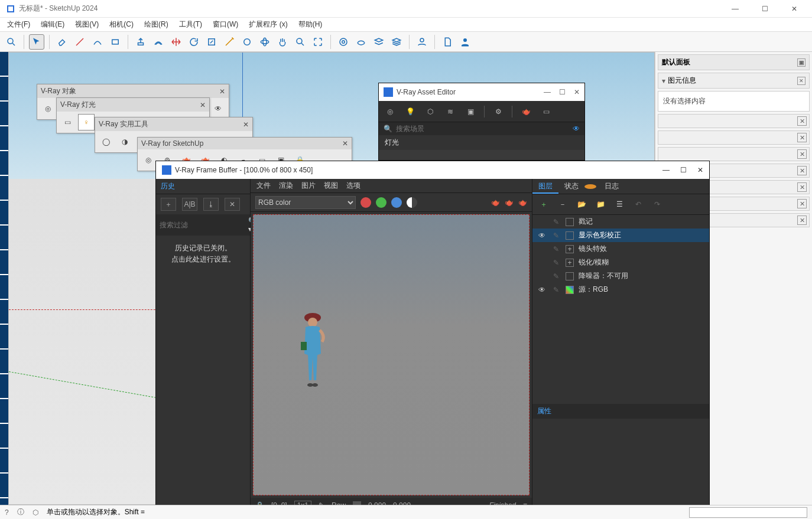 This screenshot has height=519, width=812. Describe the element at coordinates (410, 112) in the screenshot. I see `tab-lights-icon: 💡` at that location.